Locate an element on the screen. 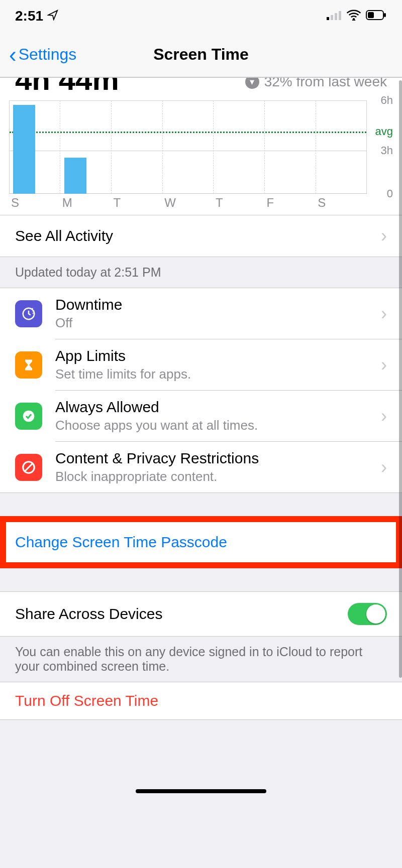 Image resolution: width=402 pixels, height=868 pixels. wifi-icon is located at coordinates (354, 16).